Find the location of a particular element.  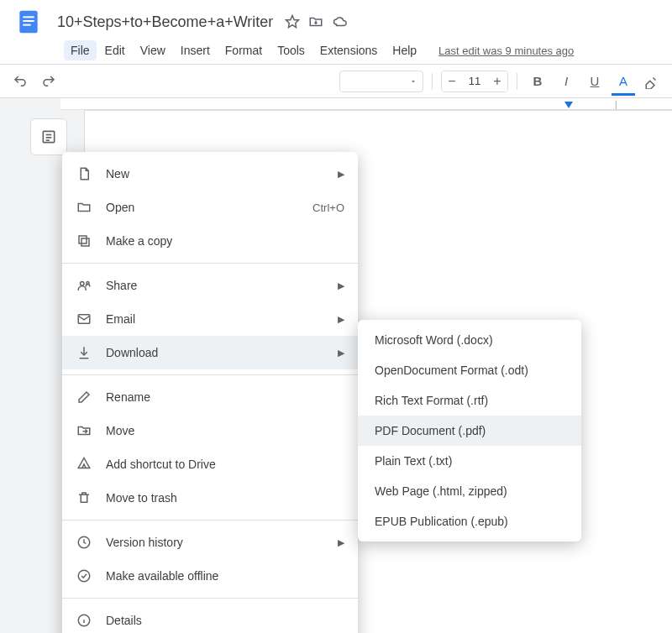

menu-tools: Tools is located at coordinates (291, 50).